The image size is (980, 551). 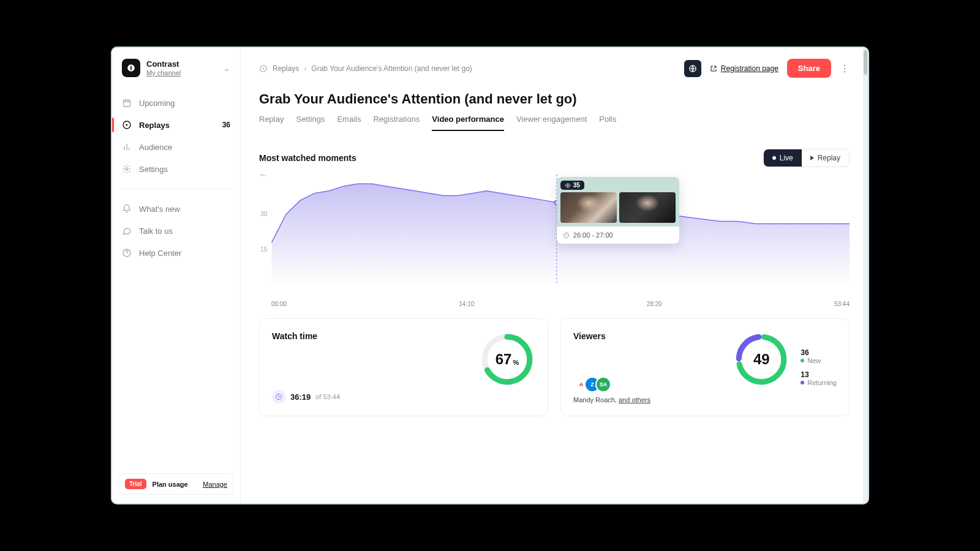 What do you see at coordinates (554, 236) in the screenshot?
I see `area-chart-svg: 153047` at bounding box center [554, 236].